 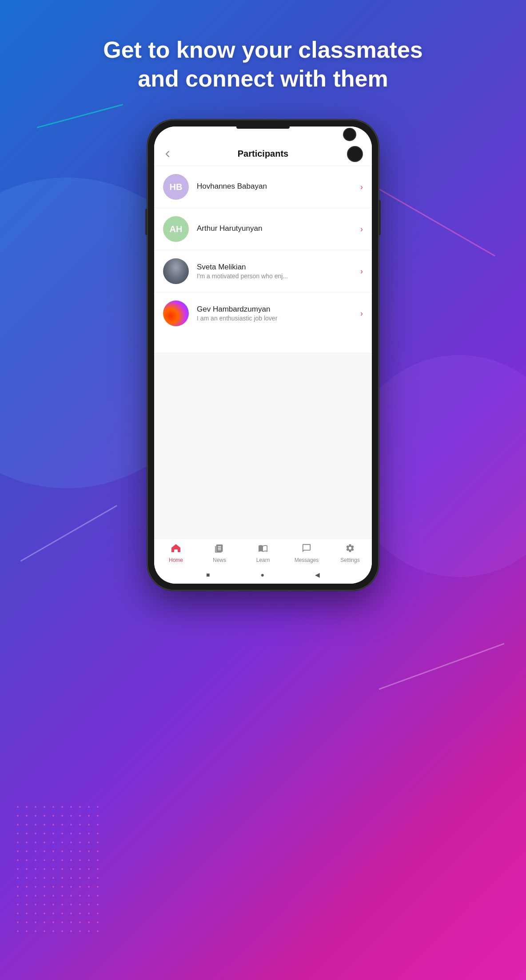 What do you see at coordinates (263, 552) in the screenshot?
I see `bottom-navigation: Home News` at bounding box center [263, 552].